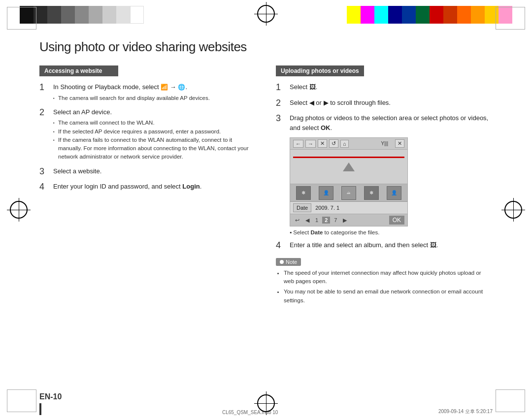 This screenshot has height=419, width=532. What do you see at coordinates (391, 232) in the screenshot?
I see `camera-note: ▪ Select Date to categorise the files.` at bounding box center [391, 232].